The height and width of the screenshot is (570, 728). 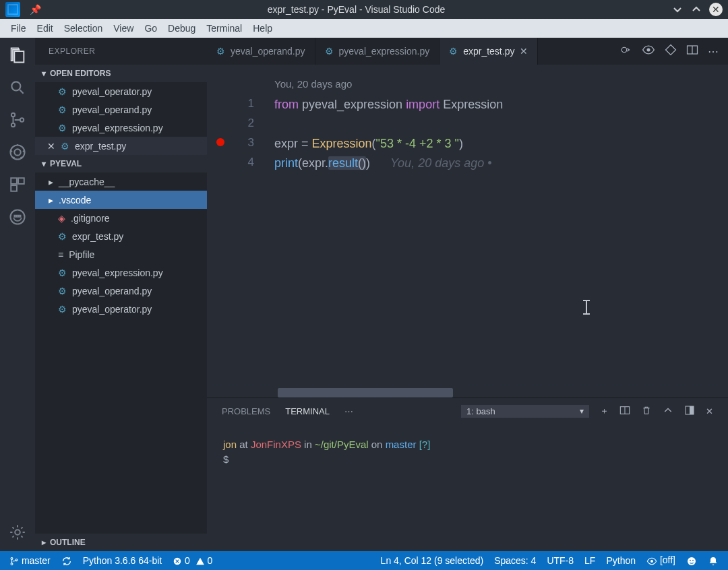 I want to click on settings-icon, so click(x=18, y=532).